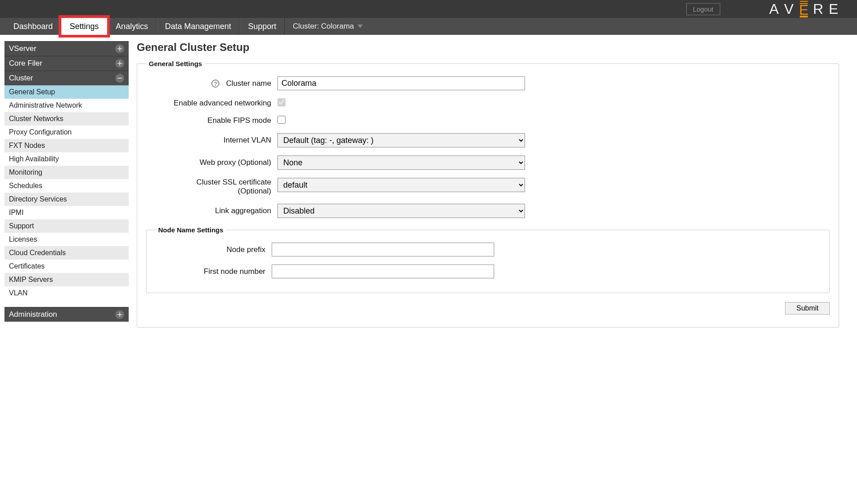 This screenshot has height=504, width=857. Describe the element at coordinates (67, 105) in the screenshot. I see `sidebar-item-administrative-network: Administrative Network` at that location.